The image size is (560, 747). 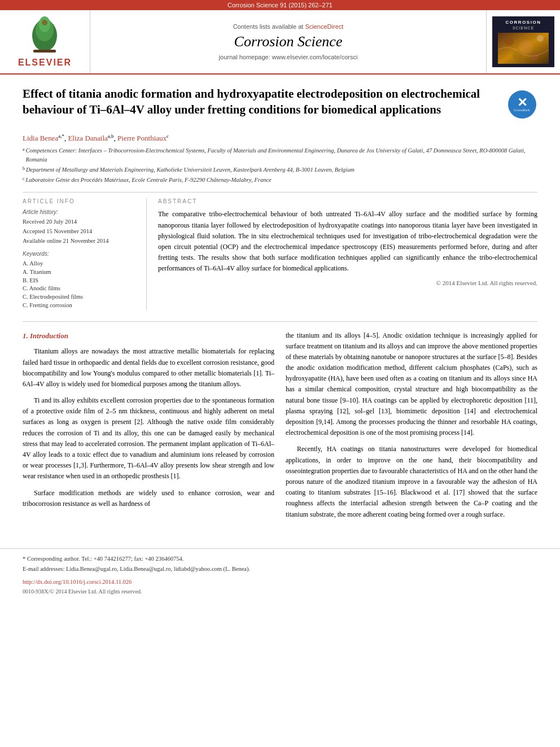 I want to click on cover-photo, so click(x=523, y=49).